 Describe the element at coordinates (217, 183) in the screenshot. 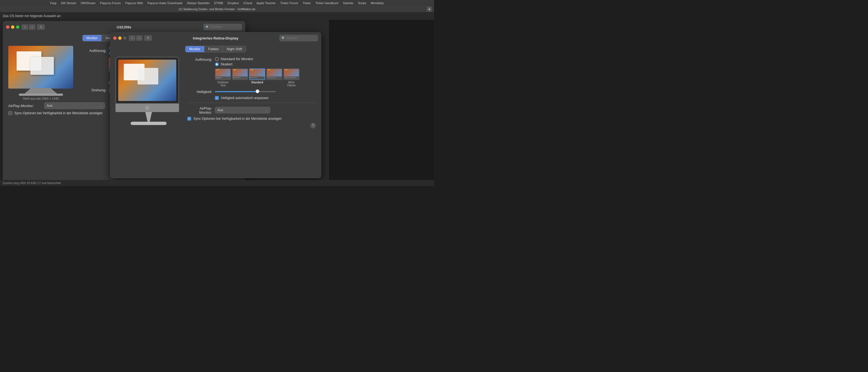

I see `status-bar: System.png (450.29 KiB) 17 mal betrachte…` at that location.